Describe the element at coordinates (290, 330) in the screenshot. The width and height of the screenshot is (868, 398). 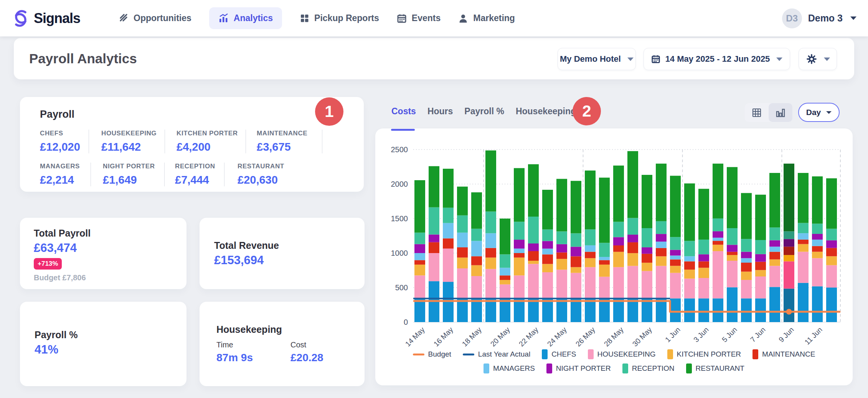
I see `card-title: Housekeeping` at that location.